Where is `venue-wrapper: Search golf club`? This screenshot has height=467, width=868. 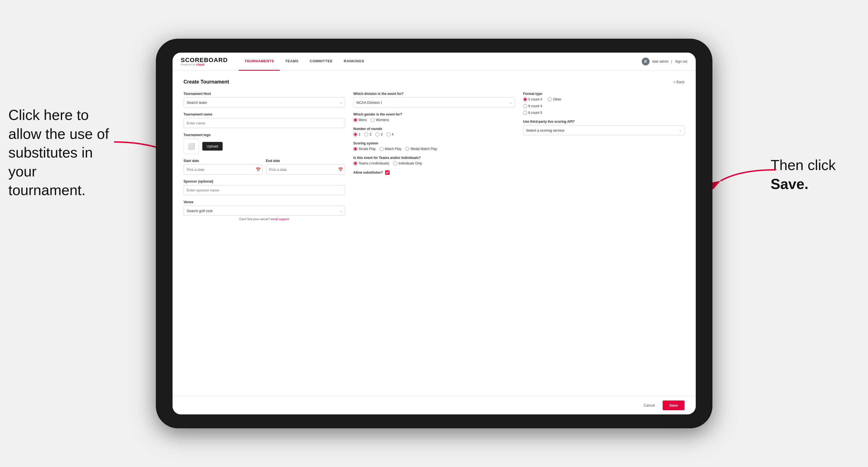 venue-wrapper: Search golf club is located at coordinates (264, 211).